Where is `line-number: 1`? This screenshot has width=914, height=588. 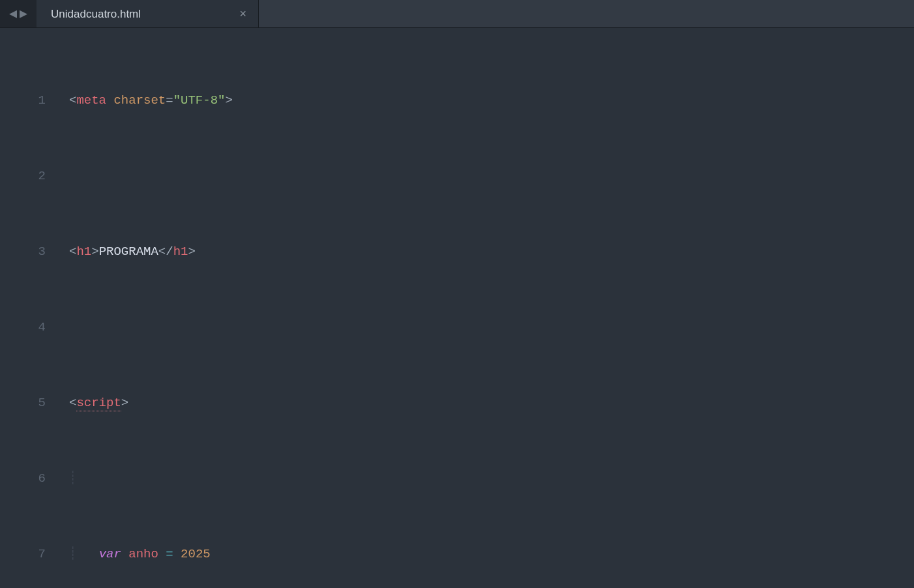 line-number: 1 is located at coordinates (31, 100).